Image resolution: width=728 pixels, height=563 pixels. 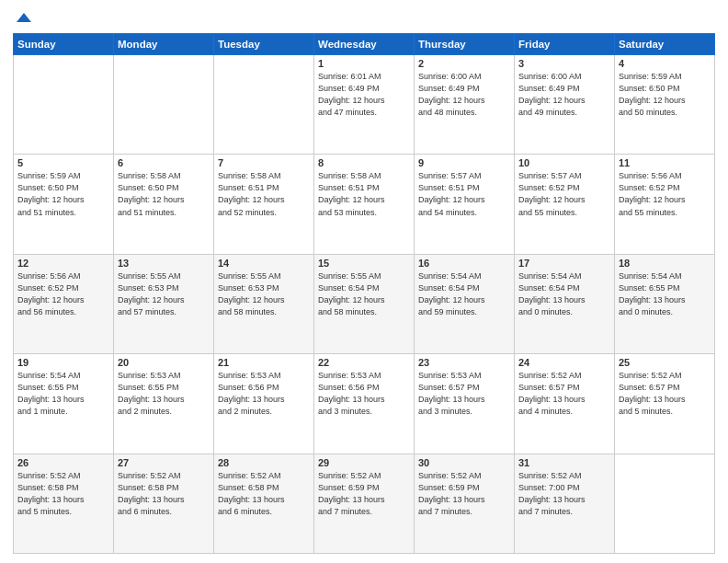 What do you see at coordinates (465, 44) in the screenshot?
I see `column-header-thursday: Thursday` at bounding box center [465, 44].